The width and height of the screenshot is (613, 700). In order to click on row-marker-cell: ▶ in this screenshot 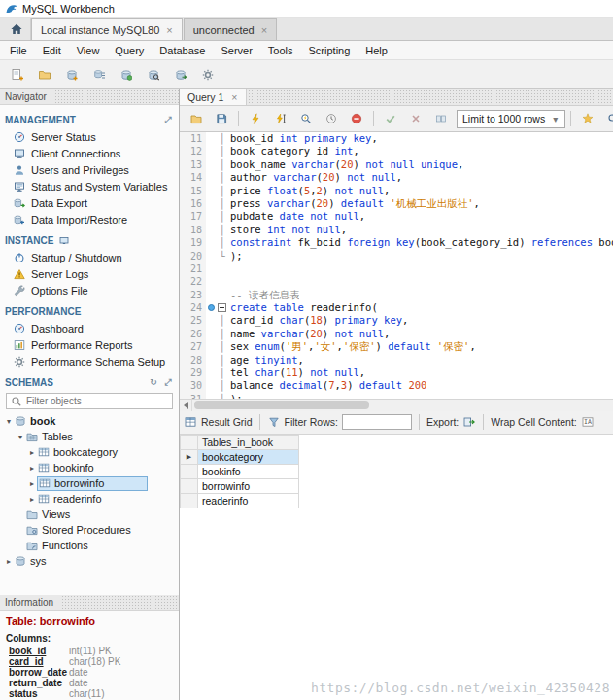, I will do `click(189, 457)`.